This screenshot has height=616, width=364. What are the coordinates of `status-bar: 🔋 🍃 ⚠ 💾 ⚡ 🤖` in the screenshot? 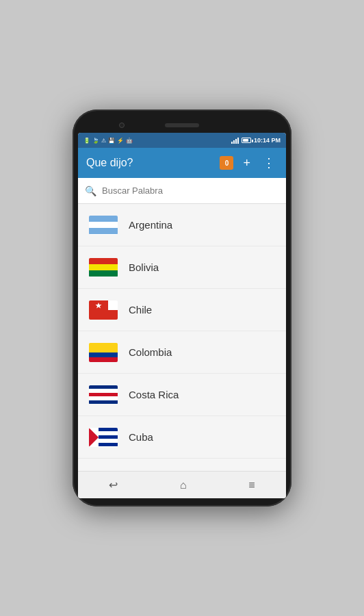 It's located at (182, 140).